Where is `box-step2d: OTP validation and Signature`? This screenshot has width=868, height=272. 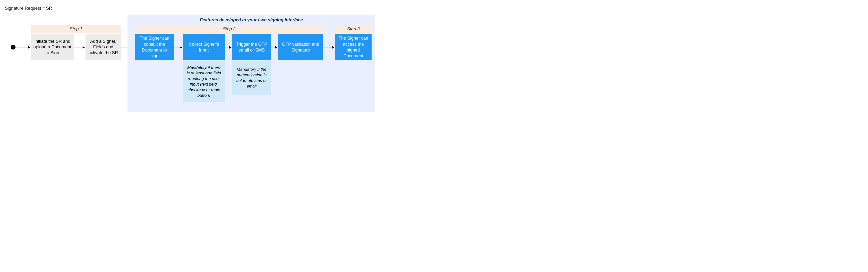
box-step2d: OTP validation and Signature is located at coordinates (301, 47).